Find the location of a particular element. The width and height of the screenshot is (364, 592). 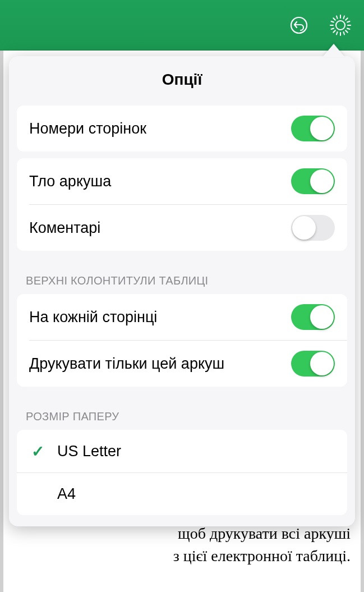

header-paper-size: РОЗМІР ПАПЕРУ is located at coordinates (182, 411).